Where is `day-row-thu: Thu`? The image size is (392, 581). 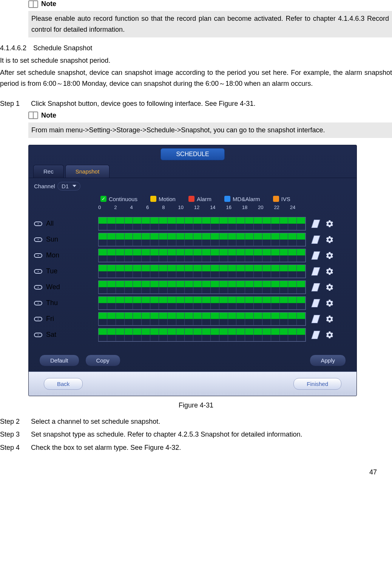
day-row-thu: Thu is located at coordinates (193, 303).